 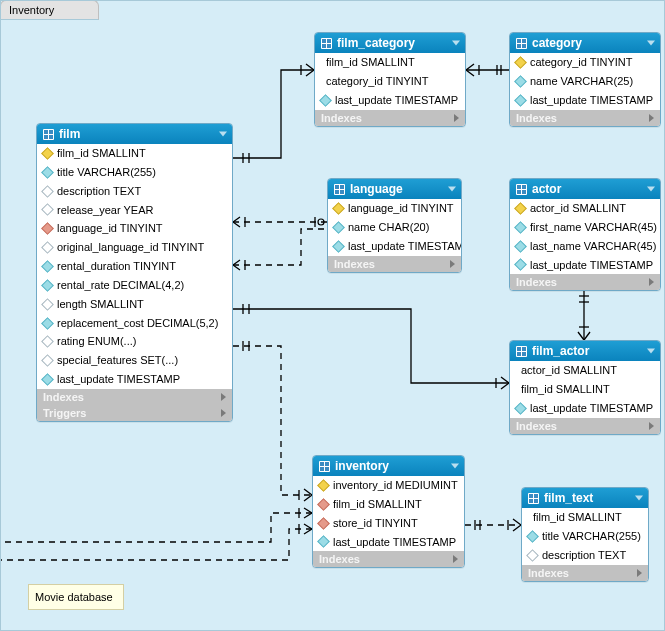 I want to click on column-label: store_id TINYINT, so click(x=376, y=524).